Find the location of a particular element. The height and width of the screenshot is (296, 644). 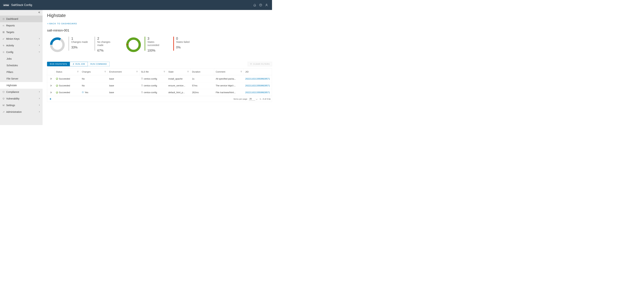

sidebar-item-dashboard: Dashboard is located at coordinates (21, 19).